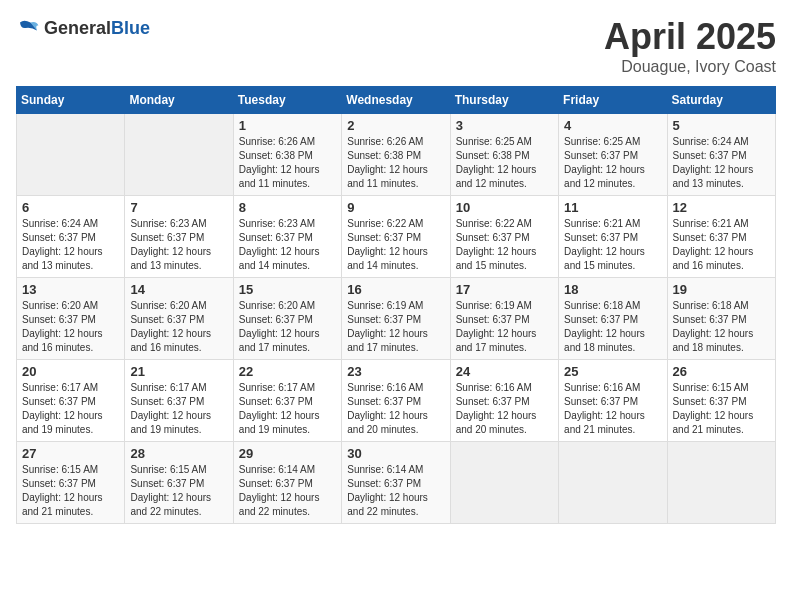 This screenshot has width=792, height=612. What do you see at coordinates (287, 155) in the screenshot?
I see `calendar-cell: 1Sunrise: 6:26 AMSunset: 6:38 PMDaylight…` at bounding box center [287, 155].